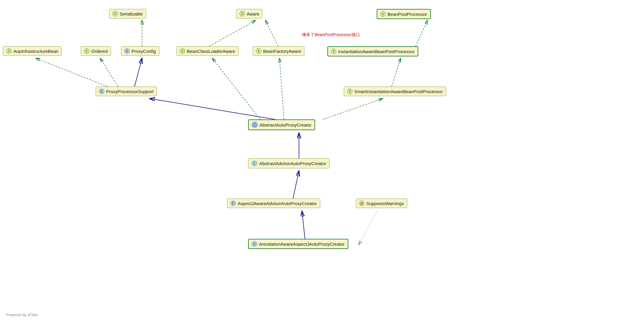  I want to click on label-suppress-warnings: SuppressWarnings, so click(385, 204).